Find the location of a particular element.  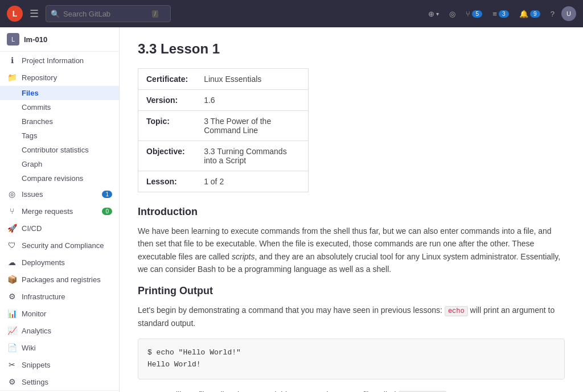

notifications-nav-button: 🔔 9 is located at coordinates (529, 14).